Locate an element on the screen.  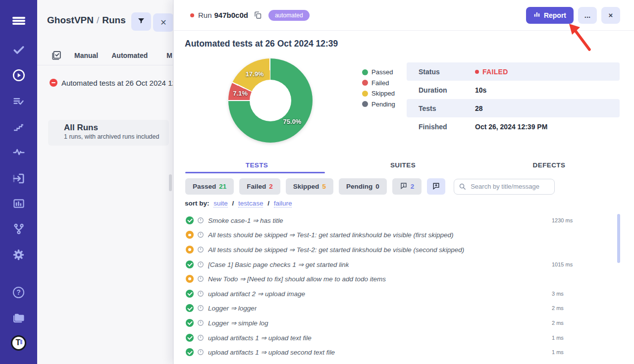
filter-failed-button: Failed2 is located at coordinates (260, 186).